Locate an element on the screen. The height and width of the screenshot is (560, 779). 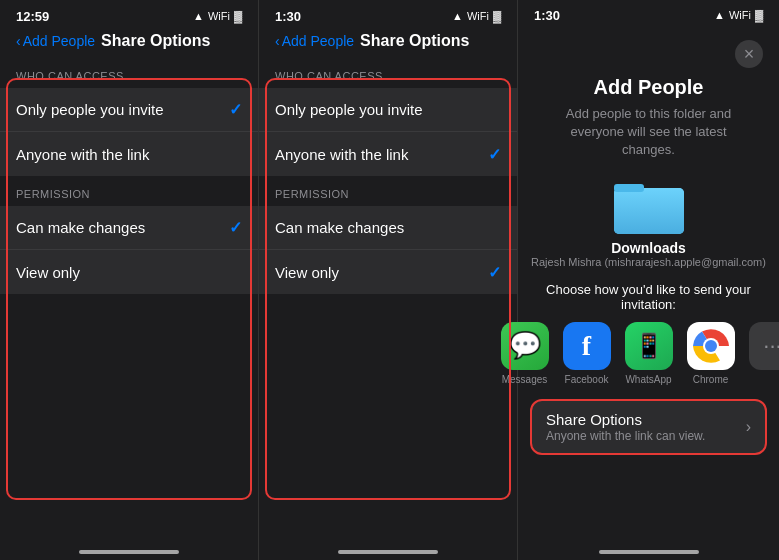
who-can-access-group-1: Only people you invite ✓ Anyone with the… is located at coordinates (129, 132).